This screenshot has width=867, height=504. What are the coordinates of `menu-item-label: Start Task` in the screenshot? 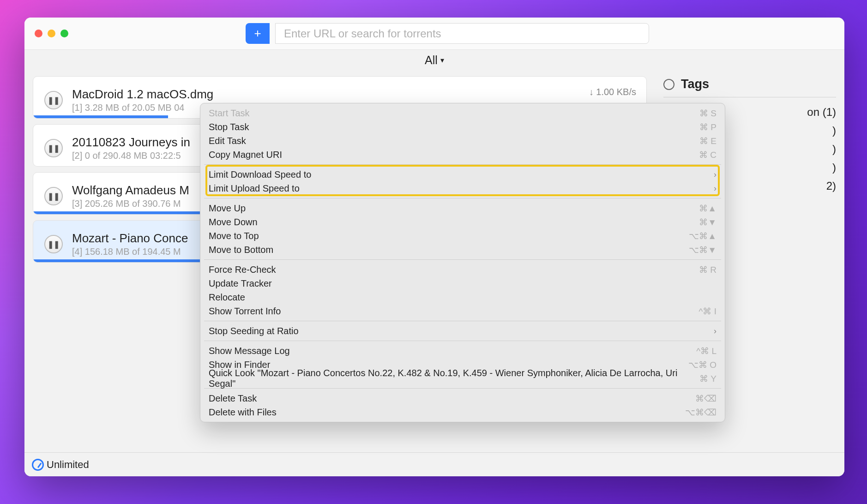 It's located at (454, 114).